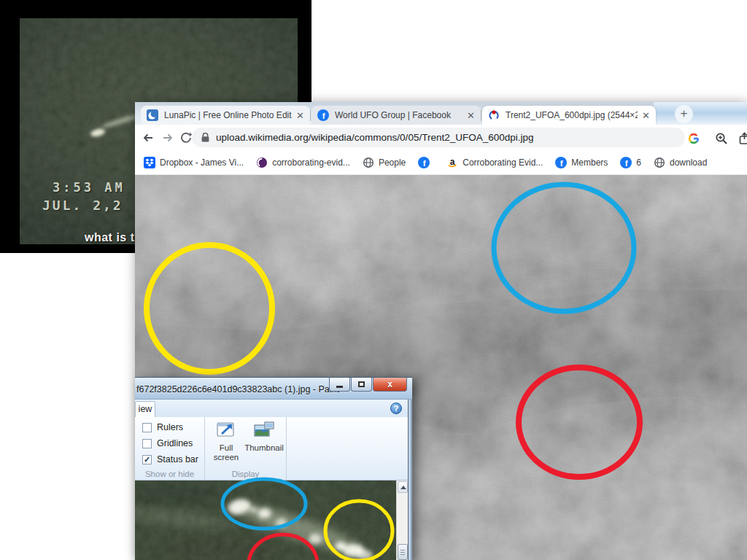  What do you see at coordinates (206, 137) in the screenshot?
I see `lock-icon` at bounding box center [206, 137].